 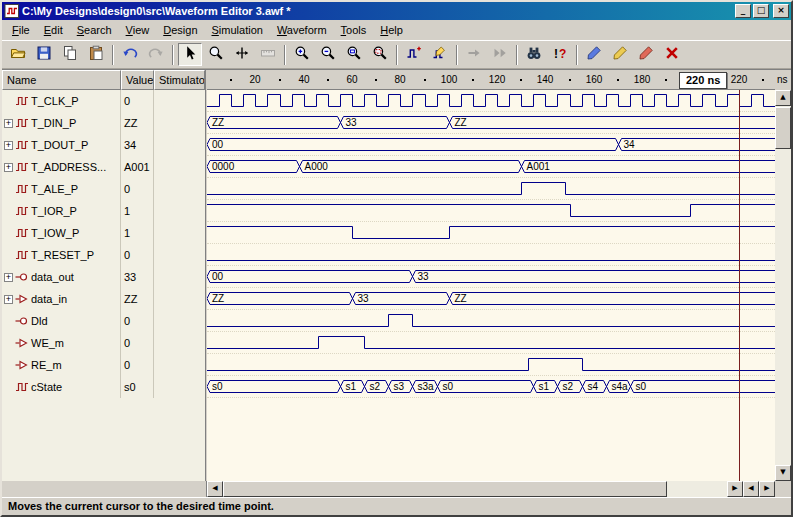 I want to click on horizontal-scrollbar: ◀ ▶ ◀ ▶, so click(x=491, y=489).